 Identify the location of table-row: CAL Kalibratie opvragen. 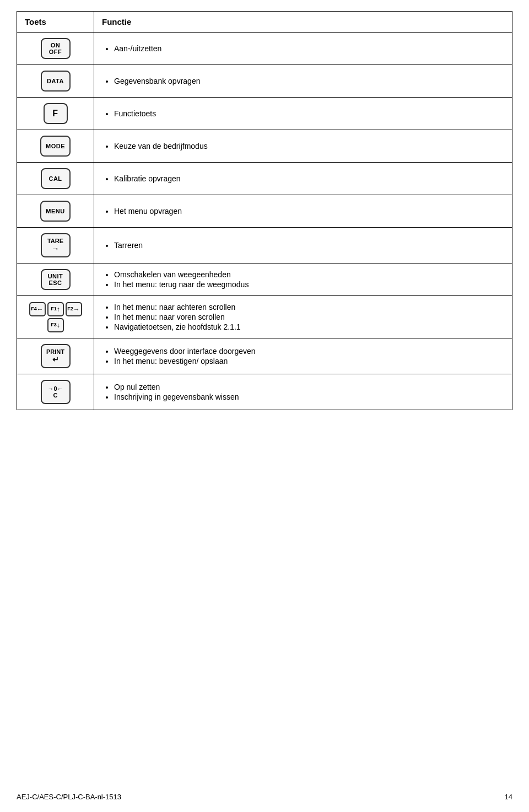
(264, 179).